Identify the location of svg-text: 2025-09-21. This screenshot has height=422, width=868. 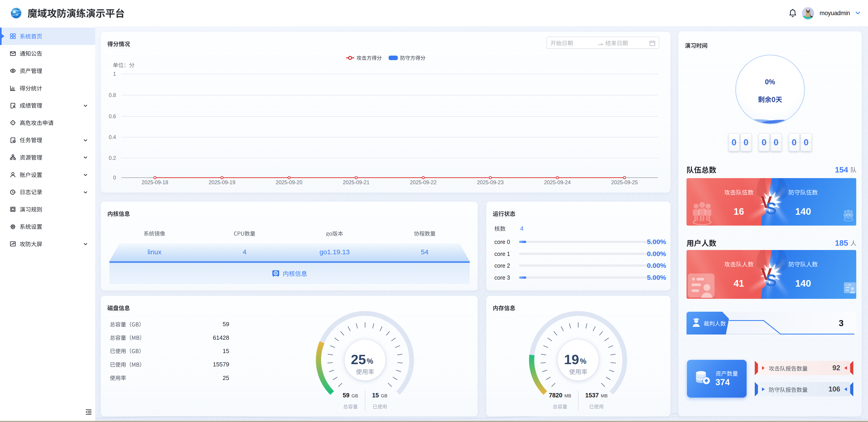
(356, 182).